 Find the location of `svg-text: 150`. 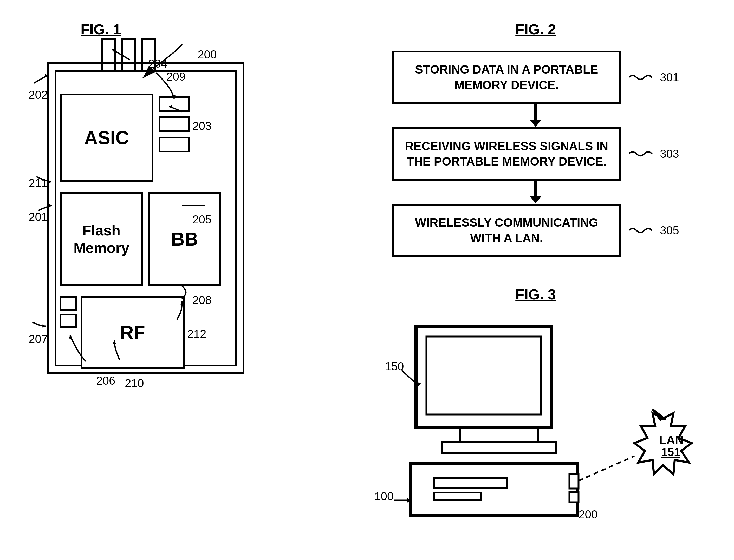

svg-text: 150 is located at coordinates (394, 366).